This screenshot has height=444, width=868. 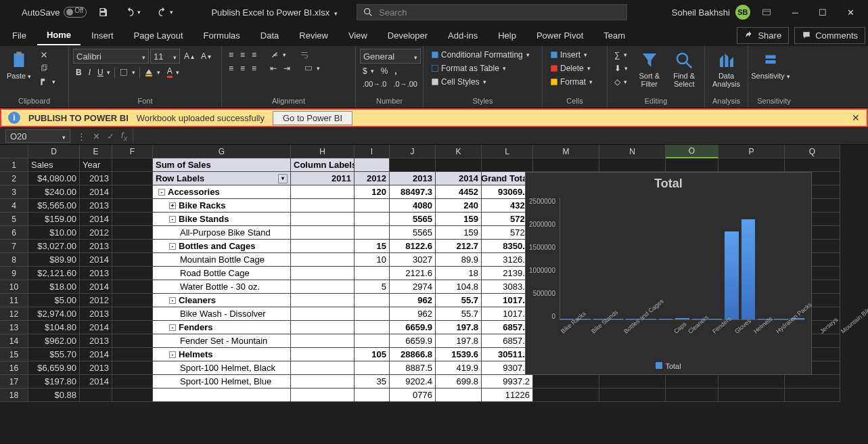 I want to click on tab-data: Data, so click(x=269, y=35).